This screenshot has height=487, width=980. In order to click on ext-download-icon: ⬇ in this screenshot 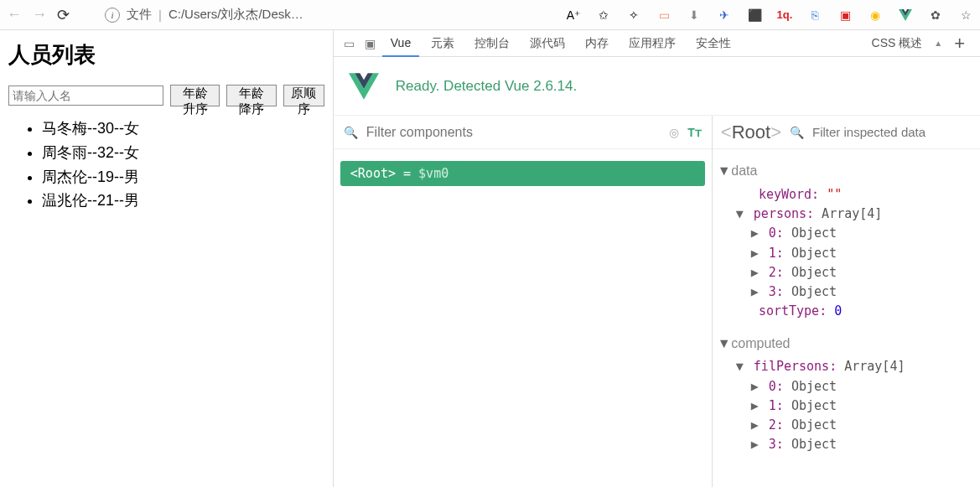, I will do `click(694, 15)`.